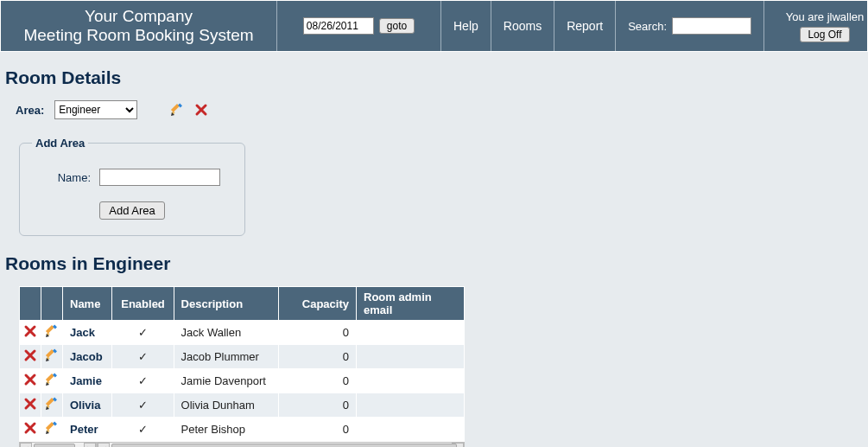 The height and width of the screenshot is (447, 868). I want to click on area-select: Engineer, so click(96, 110).